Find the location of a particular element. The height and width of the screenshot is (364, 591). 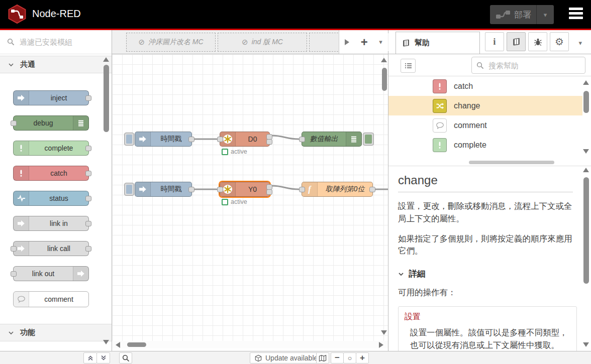

canvas-vscrollbar-thumb is located at coordinates (384, 79).